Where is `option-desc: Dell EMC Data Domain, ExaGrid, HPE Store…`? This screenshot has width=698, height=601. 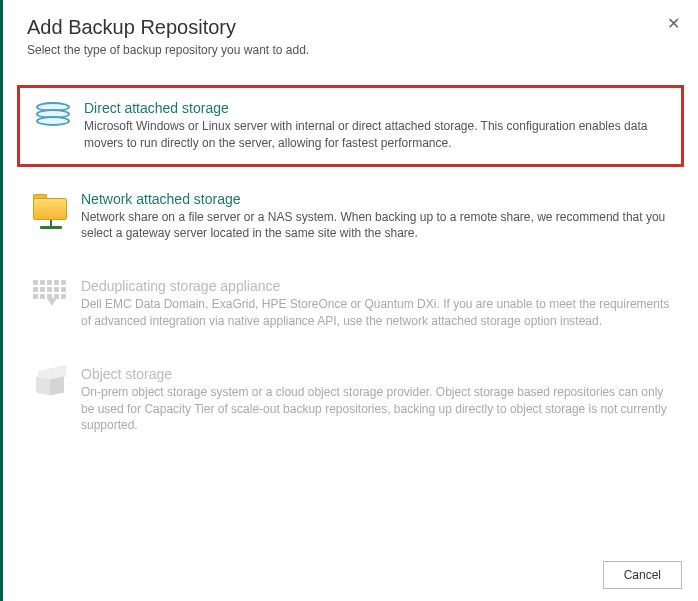
option-desc: Dell EMC Data Domain, ExaGrid, HPE Store… is located at coordinates (376, 313).